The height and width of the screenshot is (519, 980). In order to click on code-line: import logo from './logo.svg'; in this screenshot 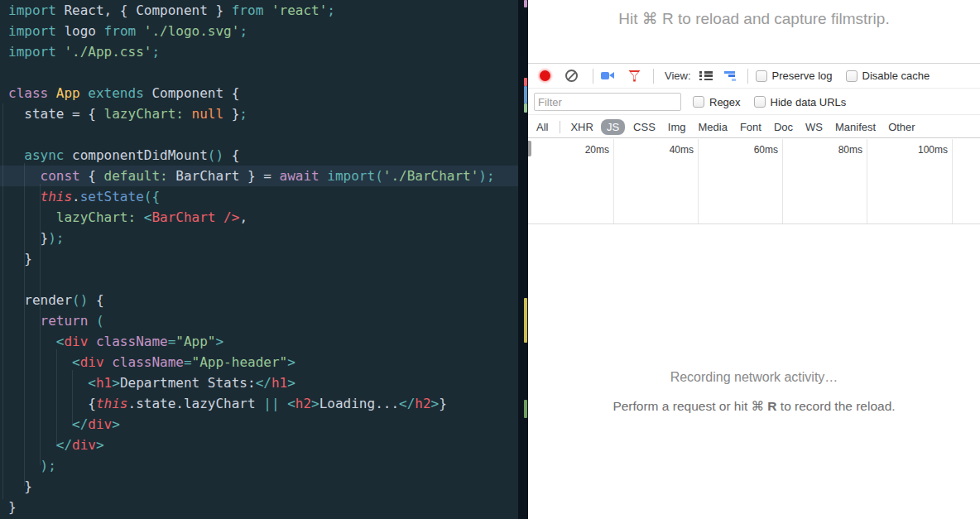, I will do `click(259, 31)`.